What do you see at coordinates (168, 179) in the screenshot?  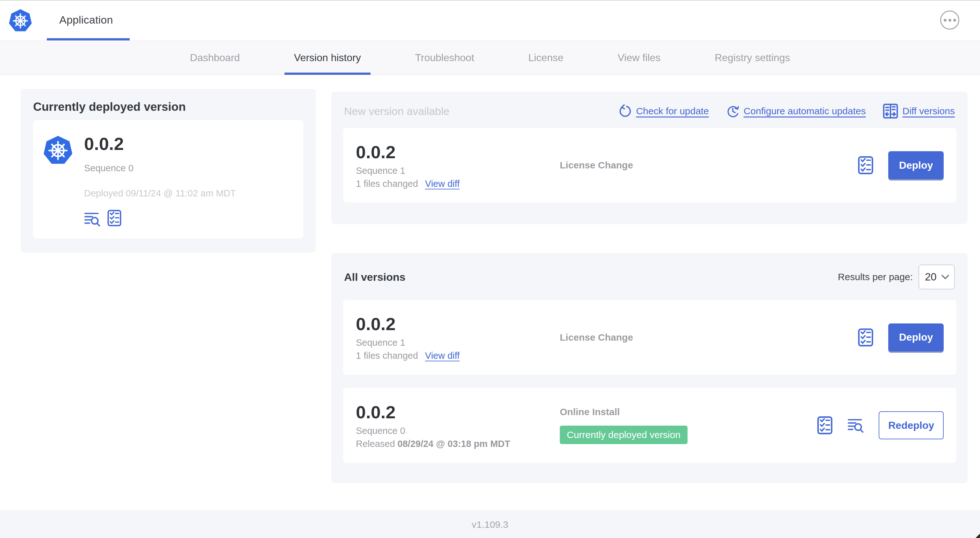 I see `currently-deployed-card: 0.0.2 Sequence 0 Deployed 09/11/24 @ 11:…` at bounding box center [168, 179].